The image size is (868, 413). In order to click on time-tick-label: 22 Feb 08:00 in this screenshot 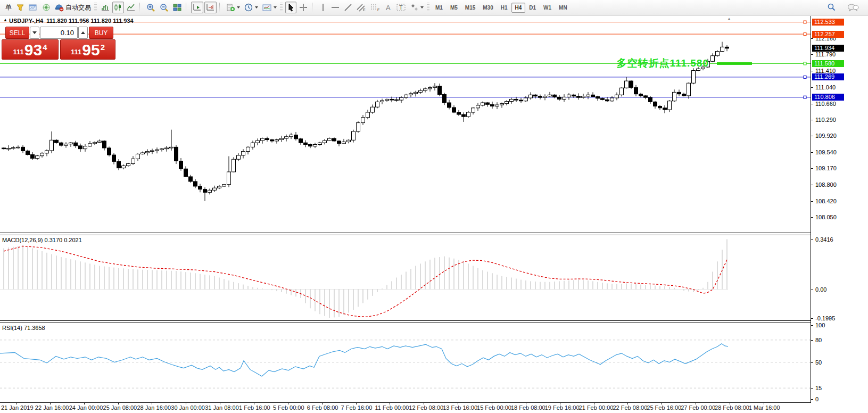, I will do `click(630, 408)`.